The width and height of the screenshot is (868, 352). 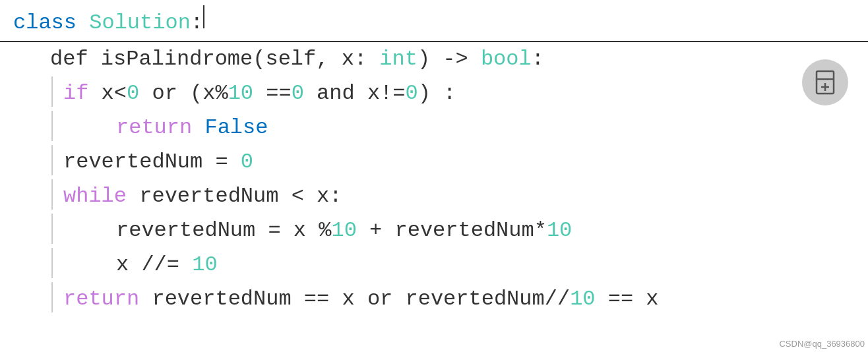 What do you see at coordinates (154, 128) in the screenshot?
I see `keyword-return-1: return` at bounding box center [154, 128].